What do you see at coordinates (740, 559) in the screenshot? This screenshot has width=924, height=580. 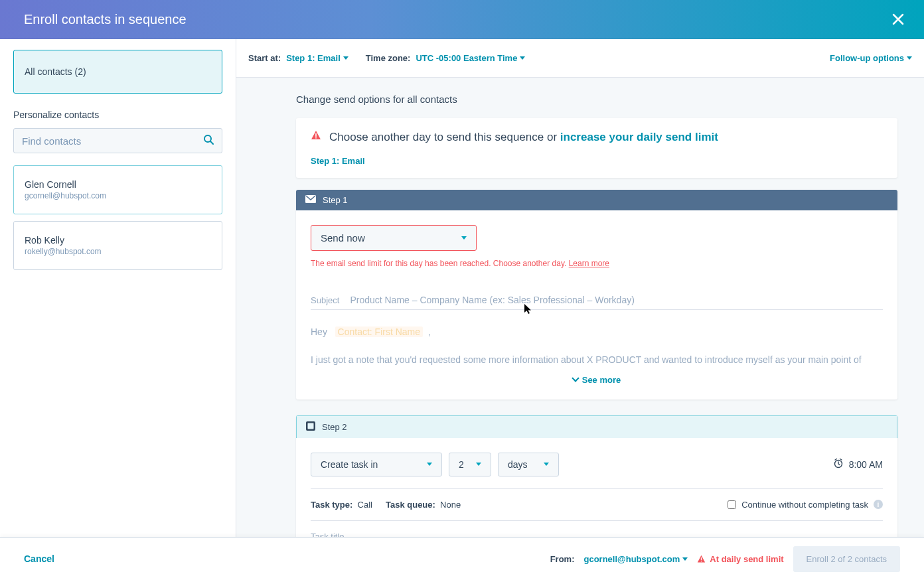 I see `send-limit-warning: At daily send limit` at bounding box center [740, 559].